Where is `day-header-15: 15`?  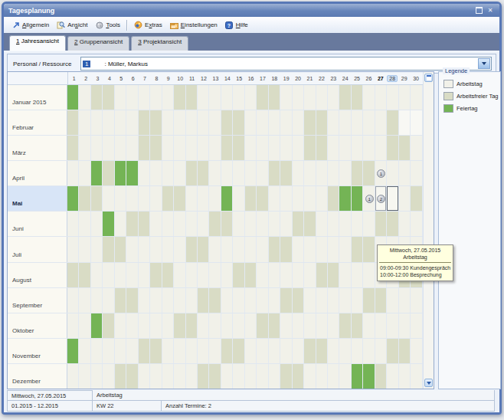 day-header-15: 15 is located at coordinates (239, 78).